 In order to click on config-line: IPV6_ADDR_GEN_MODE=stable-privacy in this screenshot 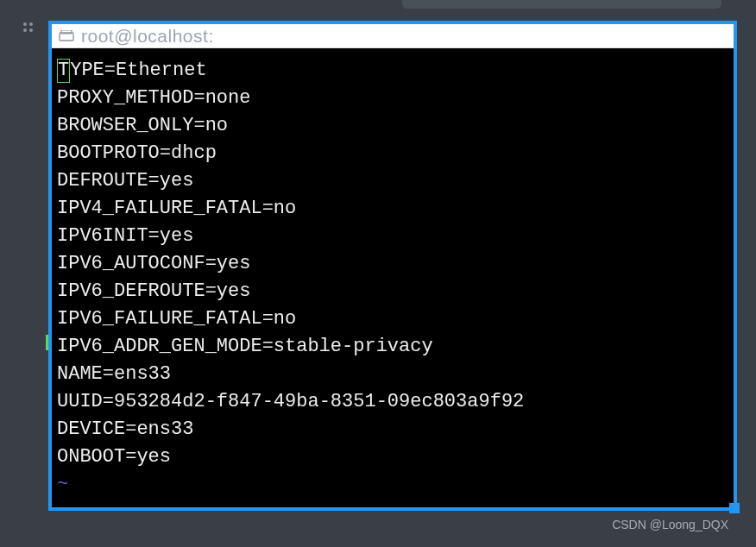, I will do `click(393, 347)`.